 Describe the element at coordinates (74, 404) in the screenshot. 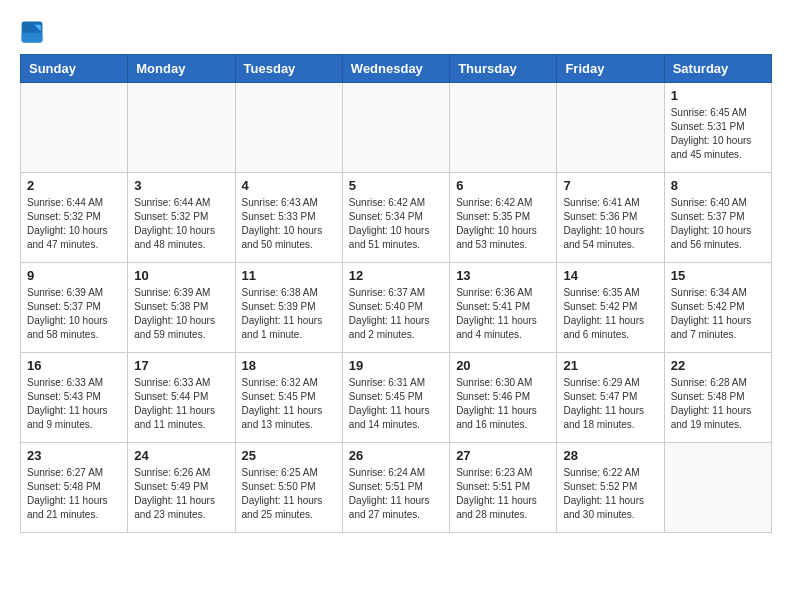

I see `day-info: Sunrise: 6:33 AM Sunset: 5:43 PM Dayligh…` at that location.